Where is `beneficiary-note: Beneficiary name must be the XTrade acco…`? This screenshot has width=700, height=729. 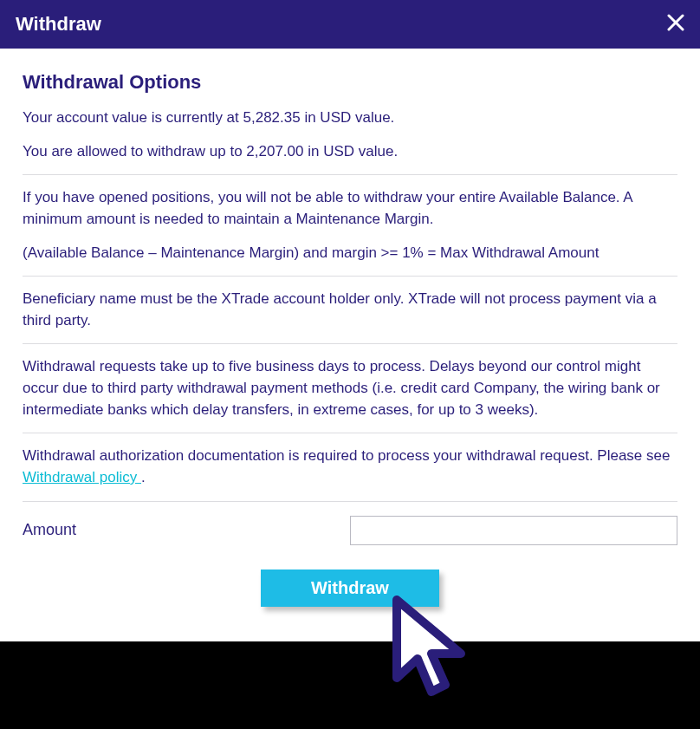
beneficiary-note: Beneficiary name must be the XTrade acco… is located at coordinates (350, 310).